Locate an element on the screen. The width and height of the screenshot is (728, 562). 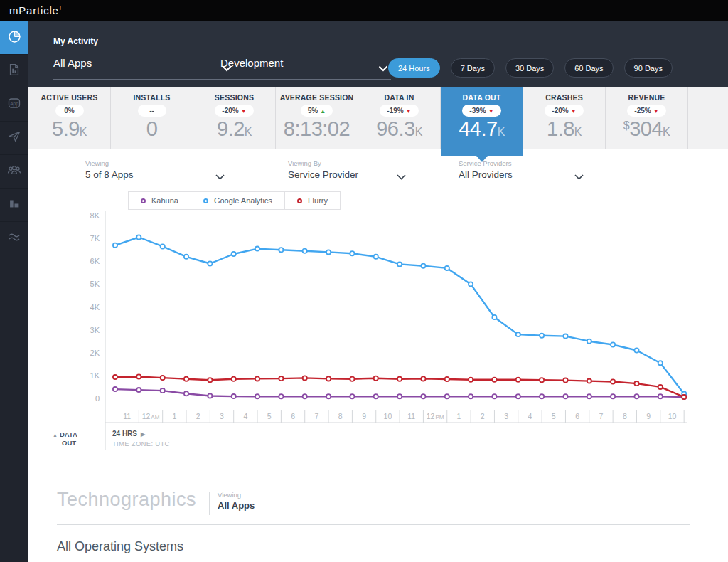
svg-text: 0 is located at coordinates (97, 398).